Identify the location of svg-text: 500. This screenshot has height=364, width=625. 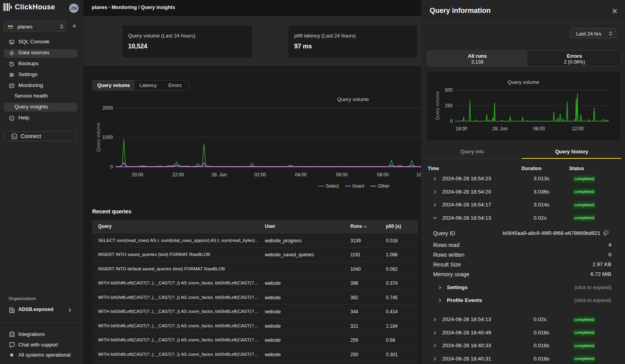
(449, 90).